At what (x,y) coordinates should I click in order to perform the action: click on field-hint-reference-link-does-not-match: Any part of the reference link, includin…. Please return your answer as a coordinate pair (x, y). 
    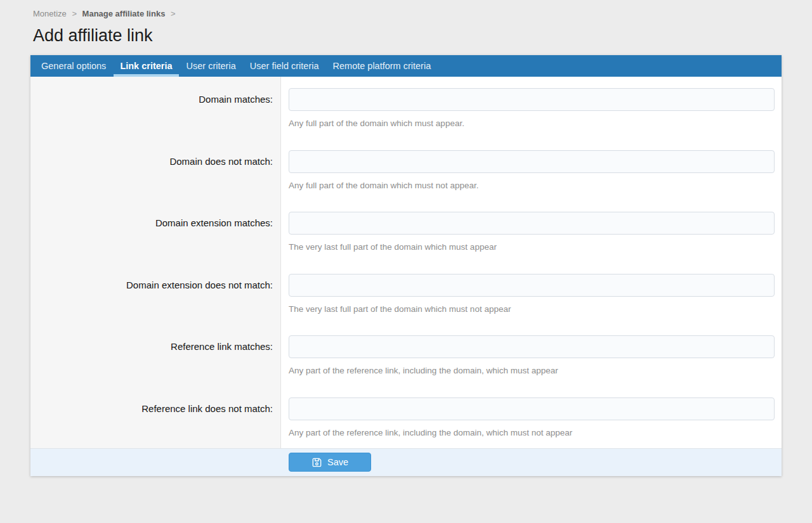
    Looking at the image, I should click on (532, 432).